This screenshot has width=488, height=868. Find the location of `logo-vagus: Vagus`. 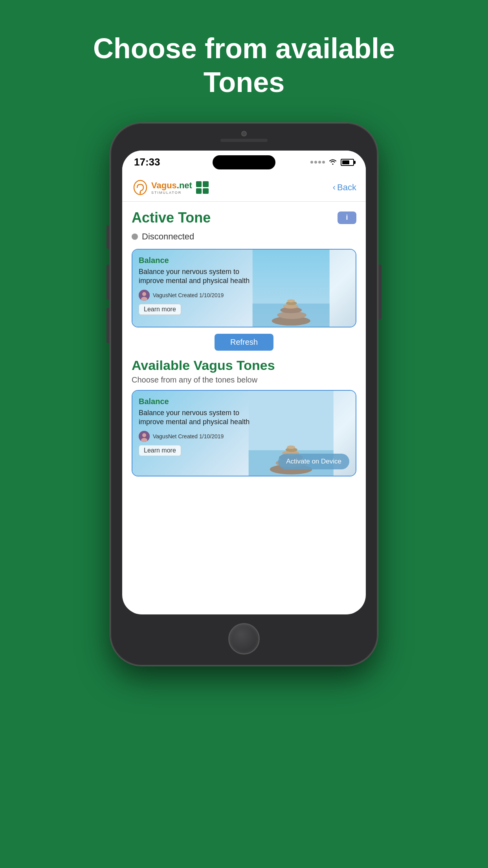

logo-vagus: Vagus is located at coordinates (164, 186).